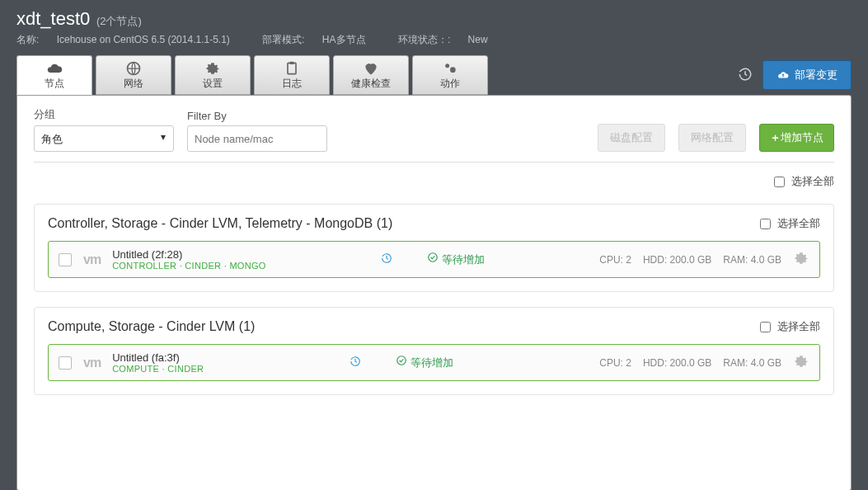 This screenshot has height=490, width=868. I want to click on add-node-label: 增加节点, so click(802, 137).